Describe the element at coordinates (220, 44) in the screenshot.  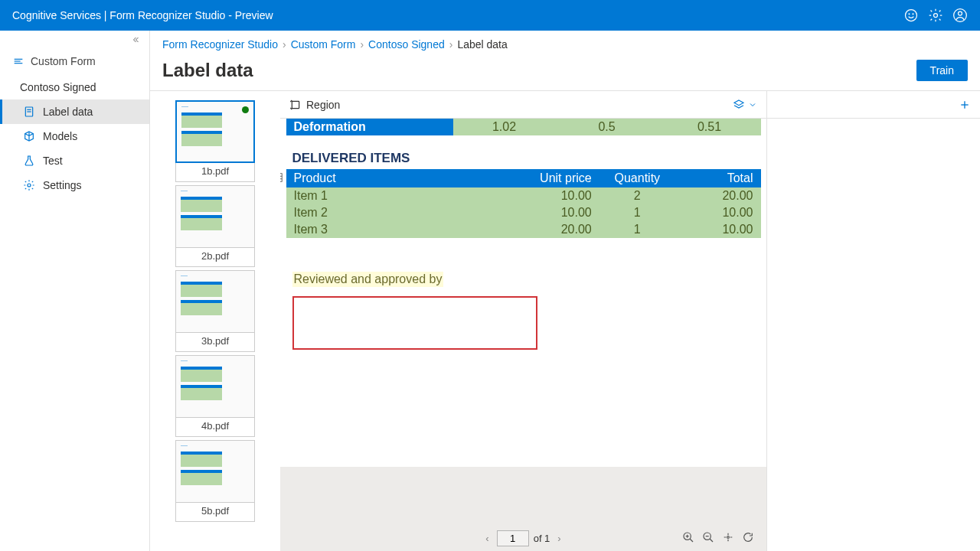
I see `breadcrumb-studio: Form Recognizer Studio` at that location.